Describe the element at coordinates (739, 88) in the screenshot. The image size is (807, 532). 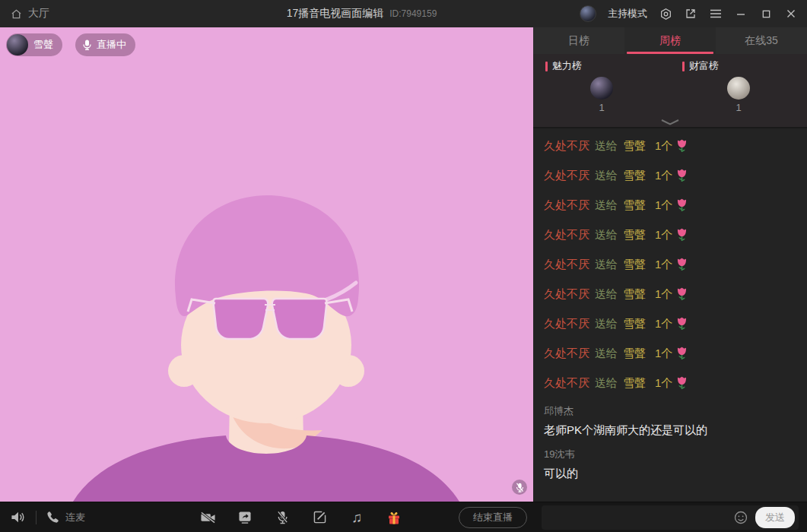
I see `wealth-top-avatar` at that location.